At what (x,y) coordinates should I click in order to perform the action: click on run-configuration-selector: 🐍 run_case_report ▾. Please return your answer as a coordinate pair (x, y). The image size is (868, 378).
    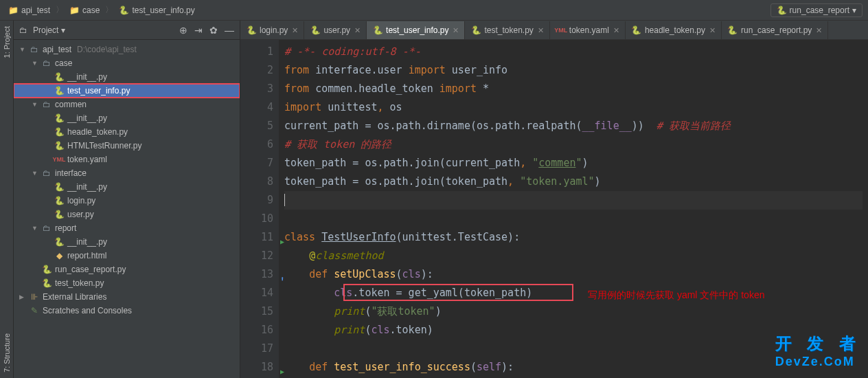
    Looking at the image, I should click on (816, 10).